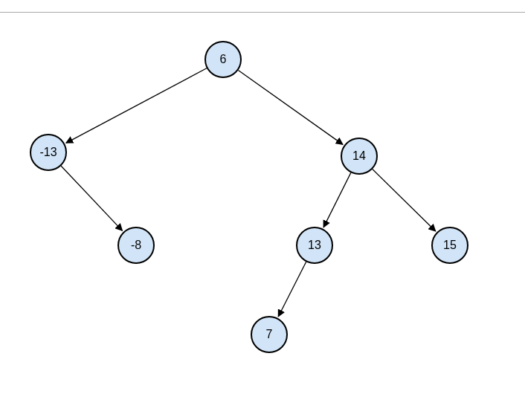 The width and height of the screenshot is (525, 420). What do you see at coordinates (315, 245) in the screenshot?
I see `tree-node: 13` at bounding box center [315, 245].